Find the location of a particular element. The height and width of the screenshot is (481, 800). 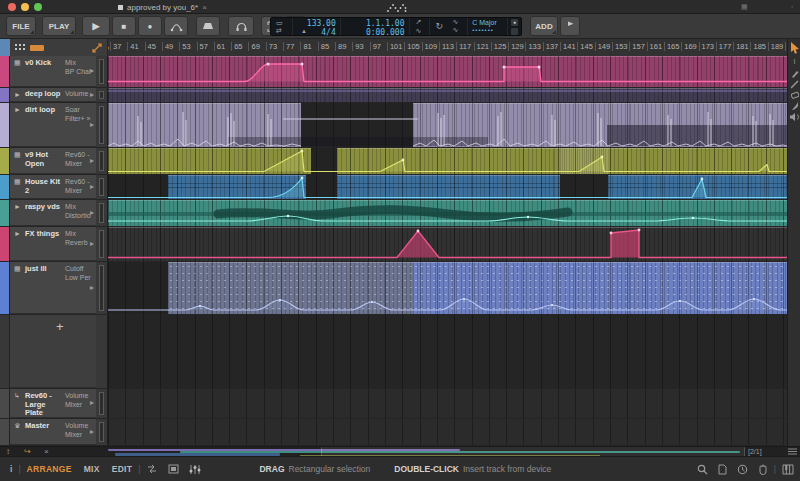

knife-tool-icon is located at coordinates (795, 106).